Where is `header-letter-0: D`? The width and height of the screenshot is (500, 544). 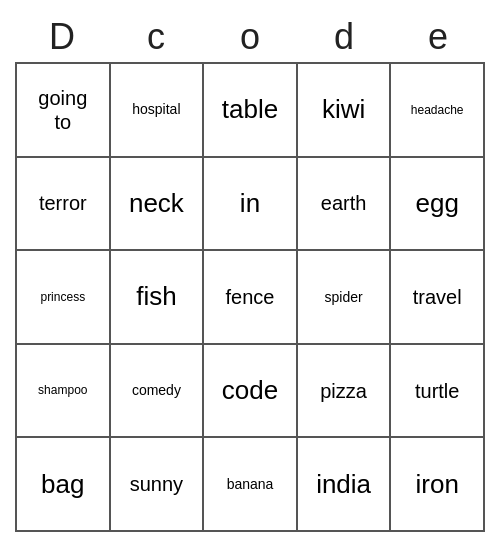 header-letter-0: D is located at coordinates (62, 37).